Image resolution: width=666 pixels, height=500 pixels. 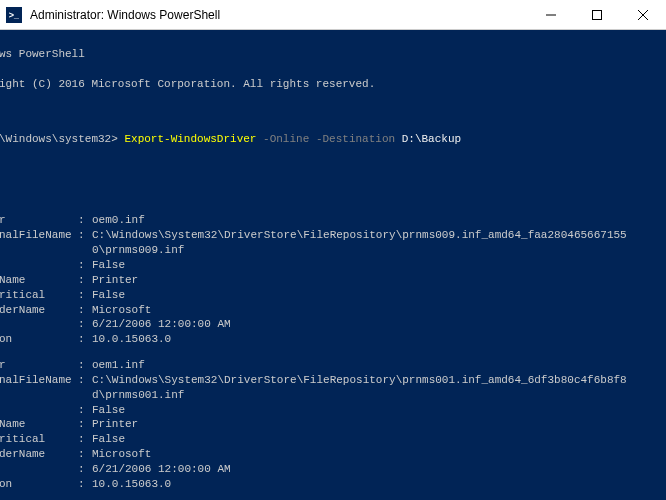 I want to click on output-value: oem1.inf, so click(x=362, y=366).